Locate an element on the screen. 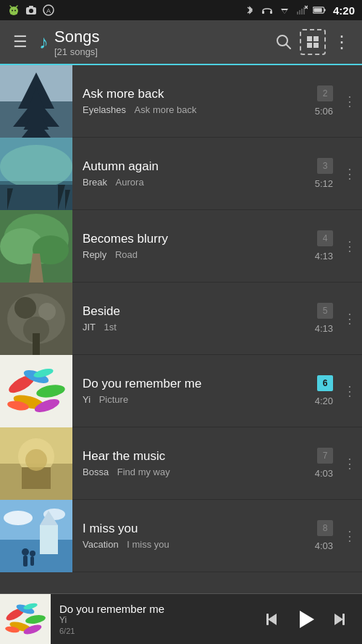 This screenshot has width=362, height=644. song-title: Hear the music is located at coordinates (185, 456).